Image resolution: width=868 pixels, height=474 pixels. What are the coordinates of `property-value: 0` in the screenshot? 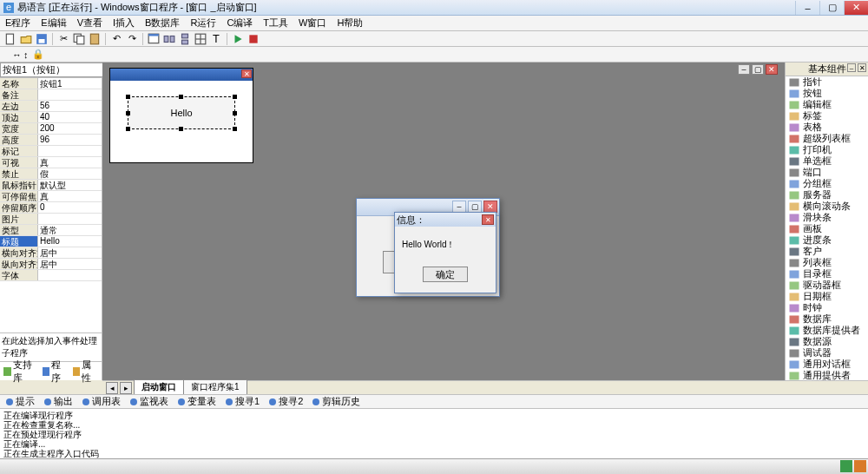 It's located at (69, 207).